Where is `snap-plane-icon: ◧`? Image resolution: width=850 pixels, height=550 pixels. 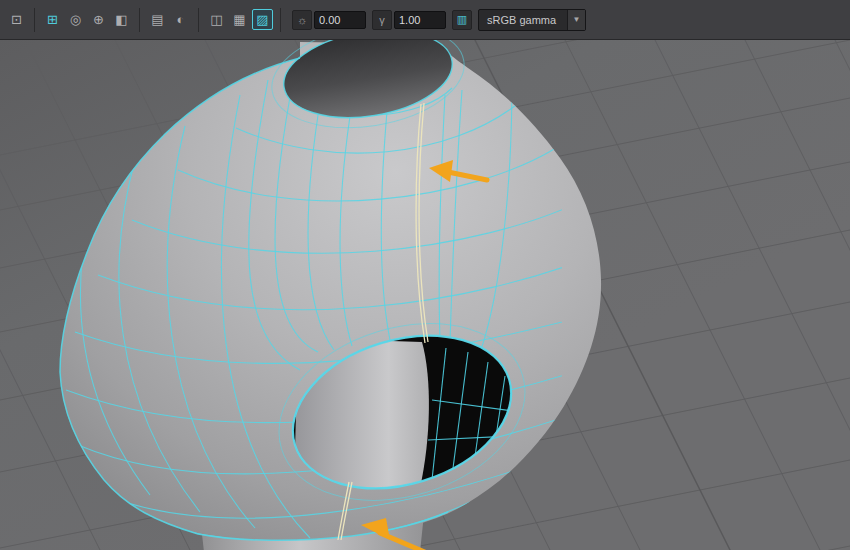 snap-plane-icon: ◧ is located at coordinates (122, 20).